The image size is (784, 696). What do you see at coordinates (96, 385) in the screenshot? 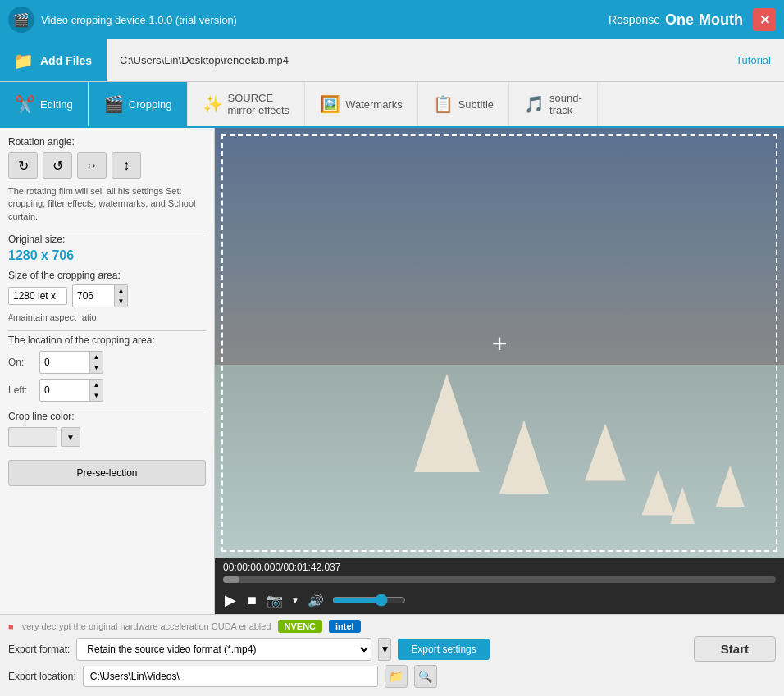
I see `left-up-button: ▲` at bounding box center [96, 385].